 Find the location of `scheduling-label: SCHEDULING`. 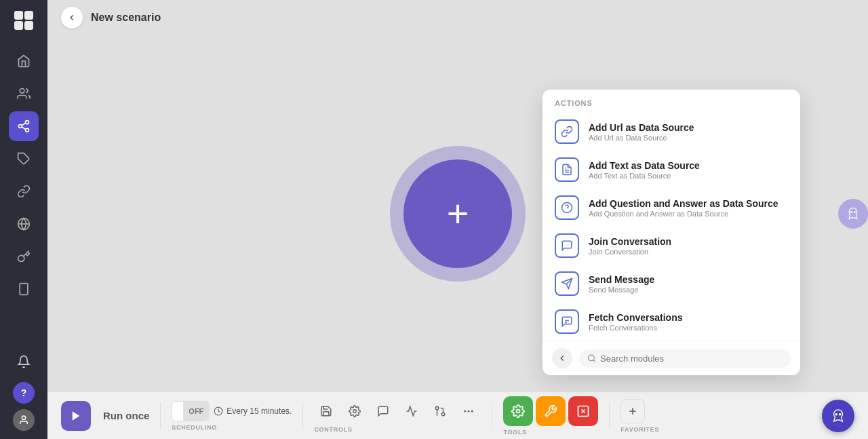

scheduling-label: SCHEDULING is located at coordinates (194, 427).